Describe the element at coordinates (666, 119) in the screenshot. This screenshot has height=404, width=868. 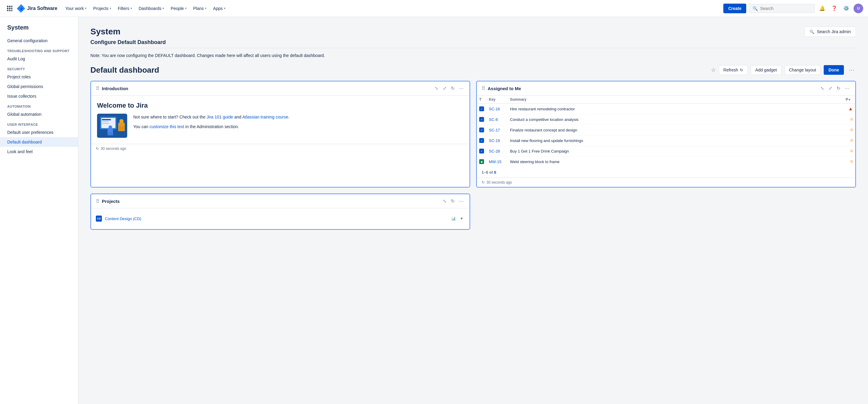
I see `table-row: ✓ SC-8 Conduct a competitive location an…` at that location.